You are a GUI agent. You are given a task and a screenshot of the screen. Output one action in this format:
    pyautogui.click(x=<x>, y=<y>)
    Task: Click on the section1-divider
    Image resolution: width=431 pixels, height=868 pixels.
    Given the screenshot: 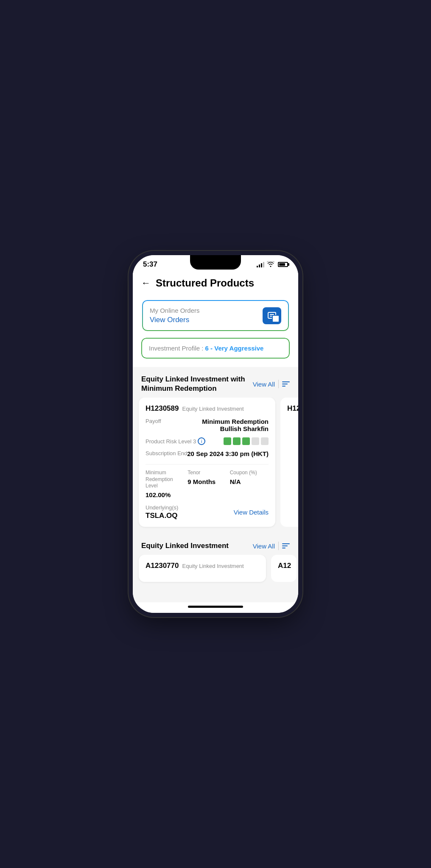 What is the action you would take?
    pyautogui.click(x=278, y=384)
    